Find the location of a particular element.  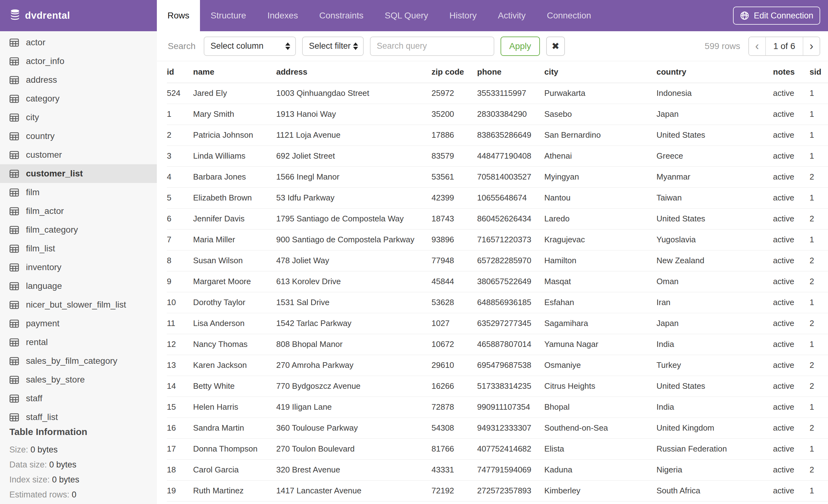

tab-indexes: Indexes is located at coordinates (283, 15).